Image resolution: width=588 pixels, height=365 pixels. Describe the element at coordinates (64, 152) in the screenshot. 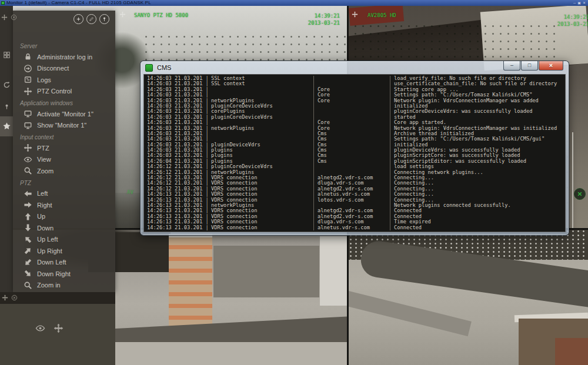

I see `sidebar: ServerAdministrator log inDisconnectLogs…` at that location.